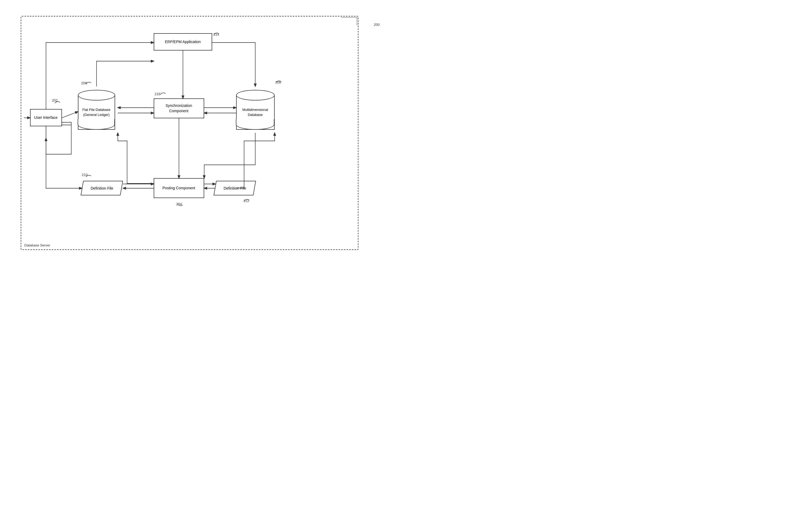 This screenshot has width=795, height=532. Describe the element at coordinates (55, 100) in the screenshot. I see `ref-202: 202` at that location.